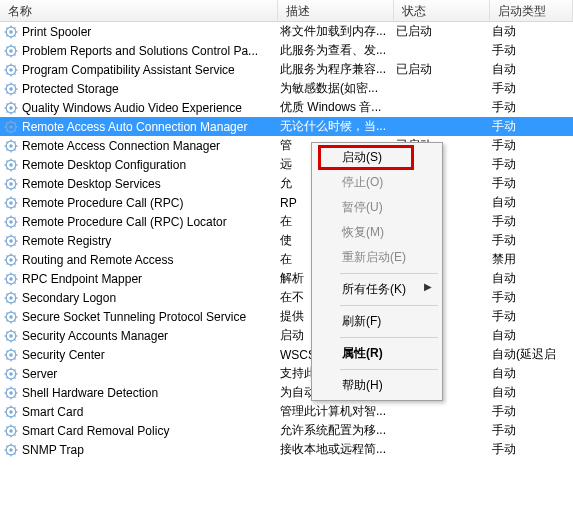 Image resolution: width=573 pixels, height=524 pixels. I want to click on service-name-cell: Shell Hardware Detection, so click(139, 393).